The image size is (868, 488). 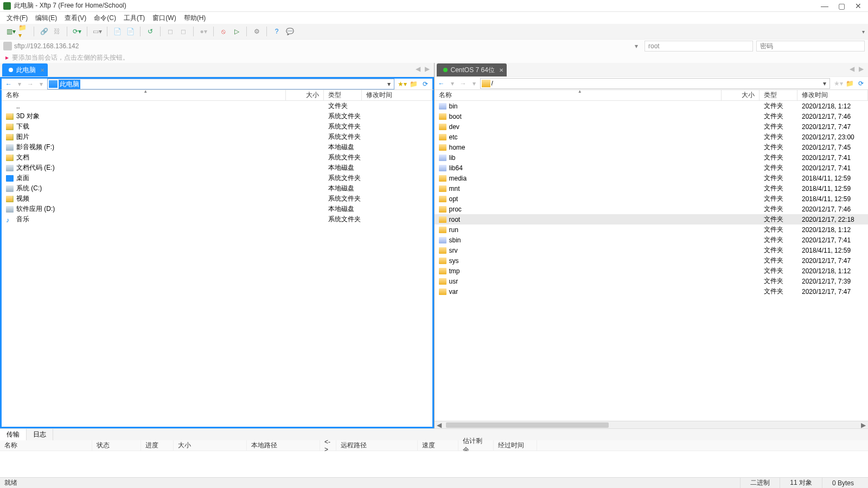 What do you see at coordinates (9, 84) in the screenshot?
I see `nav-back-button: ←` at bounding box center [9, 84].